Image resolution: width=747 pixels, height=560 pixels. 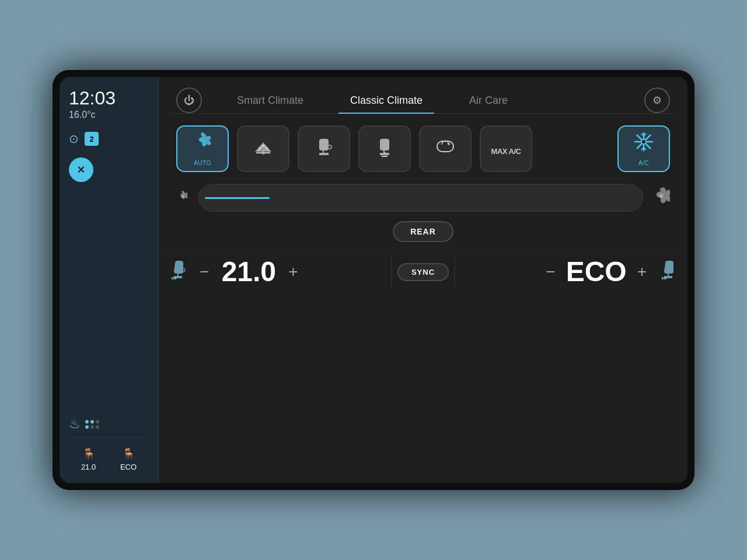 I want to click on windshield-front-button, so click(x=263, y=149).